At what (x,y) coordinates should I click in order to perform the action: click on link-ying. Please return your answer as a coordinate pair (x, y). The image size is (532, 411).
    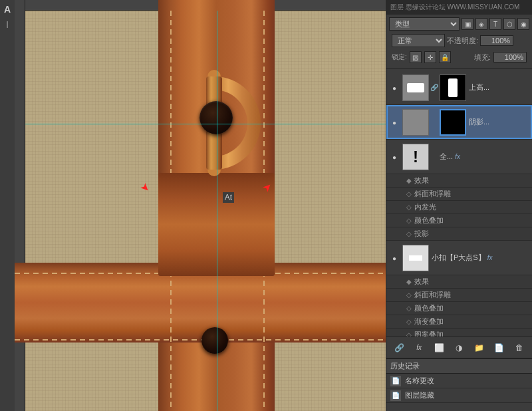
    Looking at the image, I should click on (434, 122).